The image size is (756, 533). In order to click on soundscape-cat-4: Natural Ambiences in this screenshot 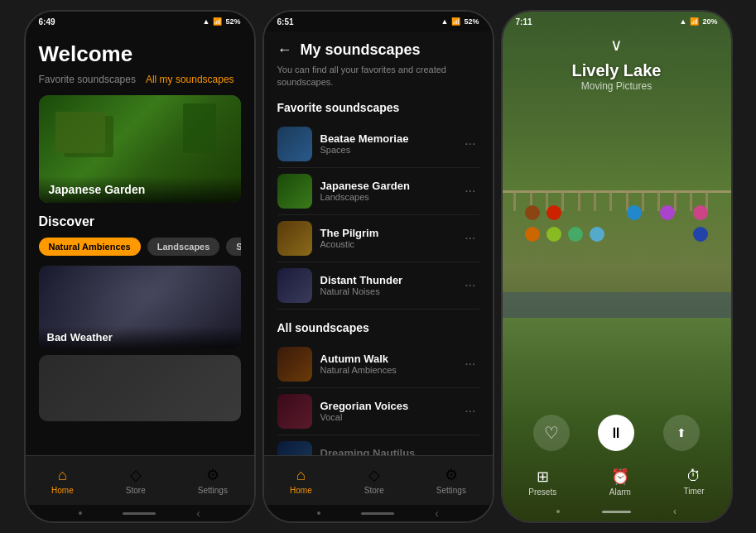, I will do `click(391, 370)`.